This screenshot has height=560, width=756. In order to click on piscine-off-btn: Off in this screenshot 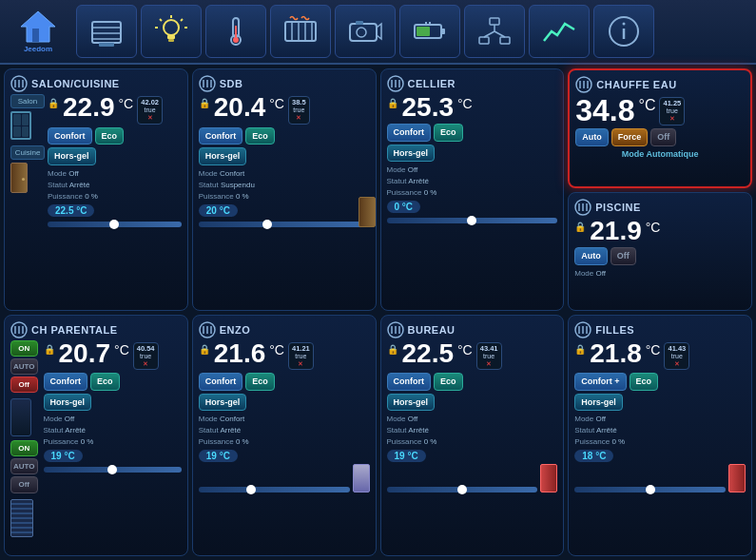, I will do `click(624, 257)`.